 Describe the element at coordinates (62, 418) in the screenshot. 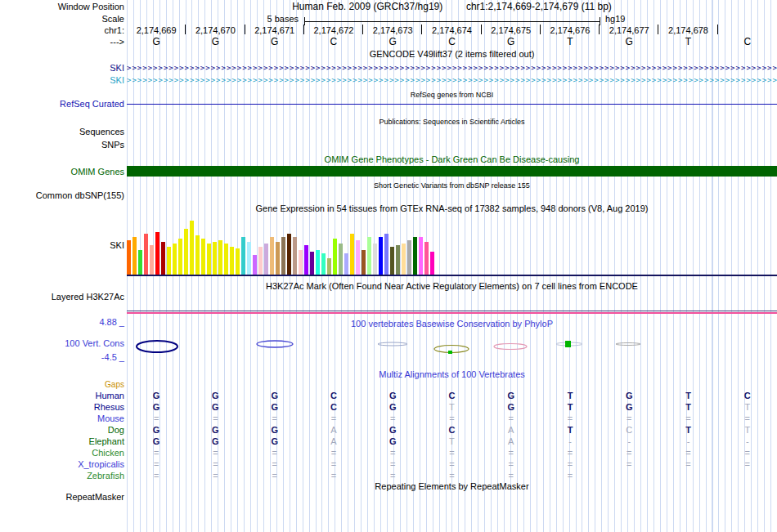

I see `multiz-species-mouse: Mouse` at that location.